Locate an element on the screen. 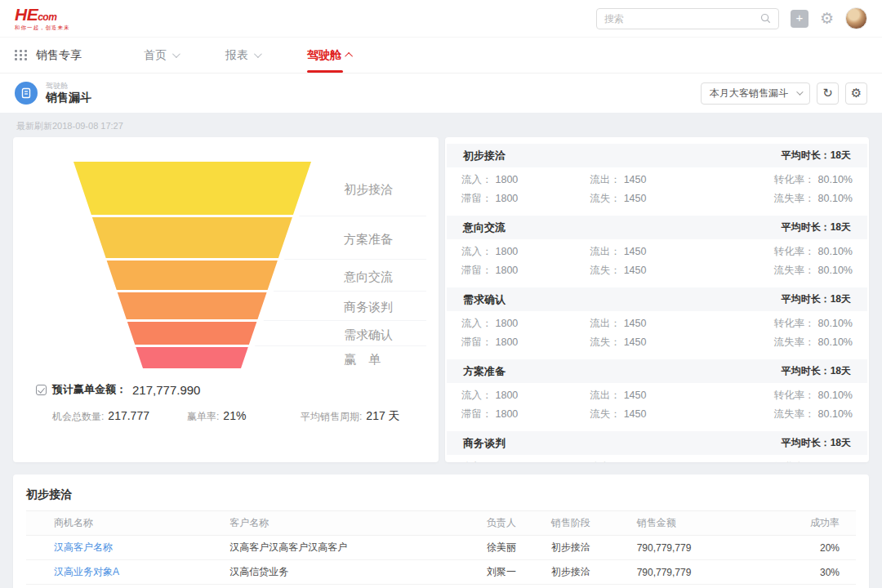 The width and height of the screenshot is (882, 588). settings-gear-icon: ⚙ is located at coordinates (826, 18).